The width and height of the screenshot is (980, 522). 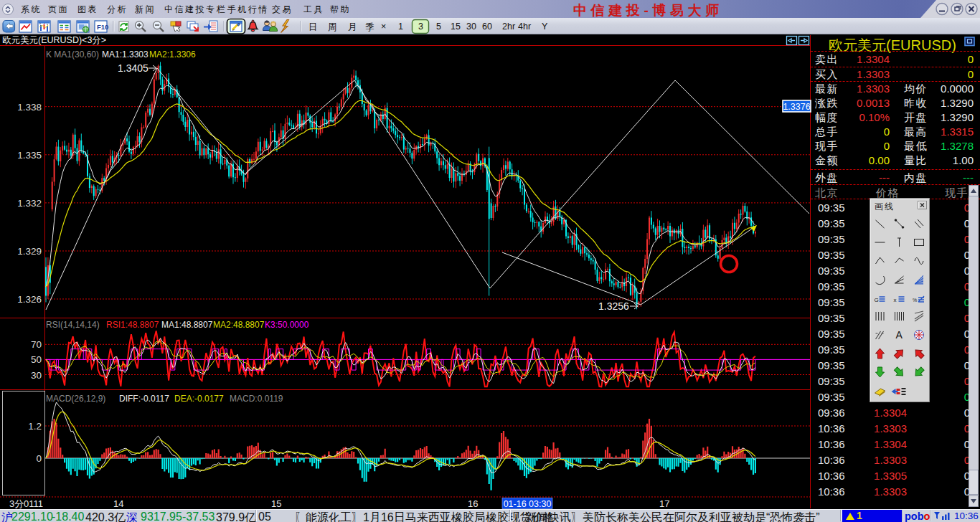 I want to click on svg-text: G, so click(x=877, y=300).